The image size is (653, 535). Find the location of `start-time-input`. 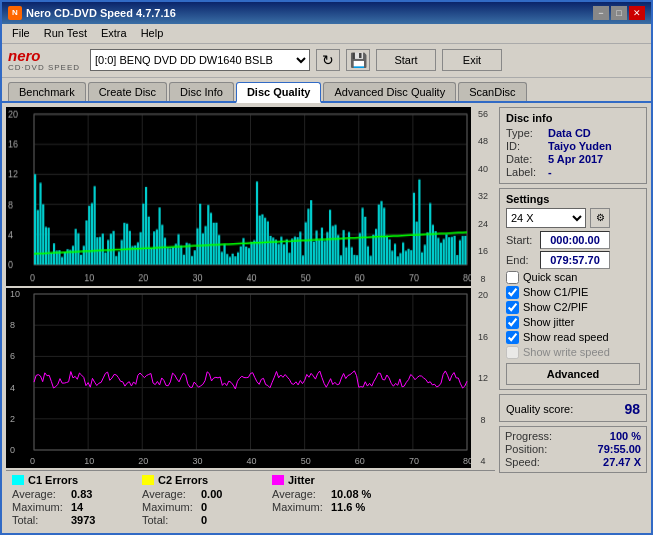

start-time-input is located at coordinates (575, 240).